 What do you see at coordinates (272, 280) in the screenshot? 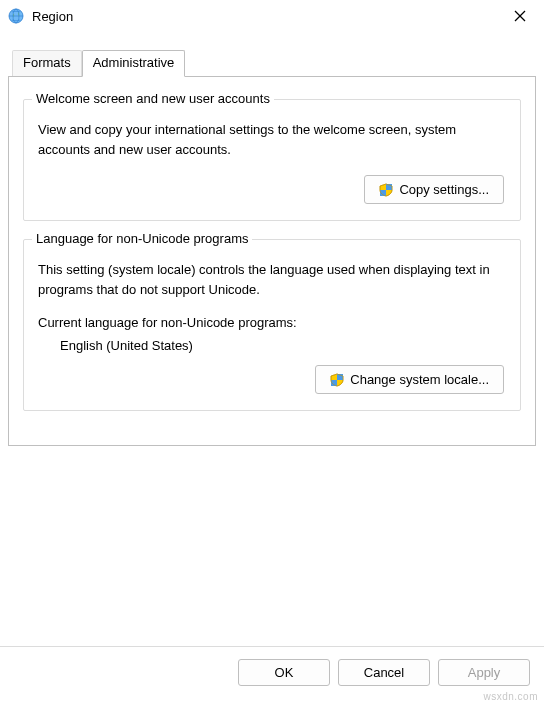
I see `locale-description: This setting (system locale) controls th…` at bounding box center [272, 280].